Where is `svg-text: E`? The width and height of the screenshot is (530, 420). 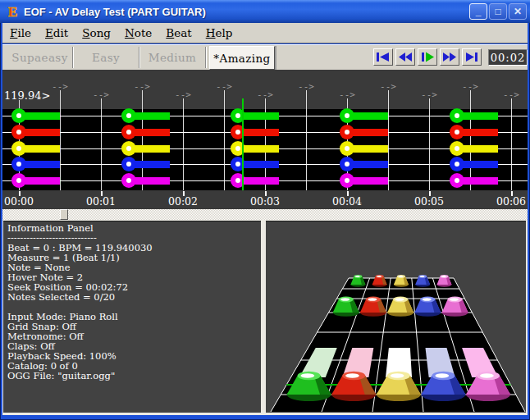
svg-text: E is located at coordinates (13, 11).